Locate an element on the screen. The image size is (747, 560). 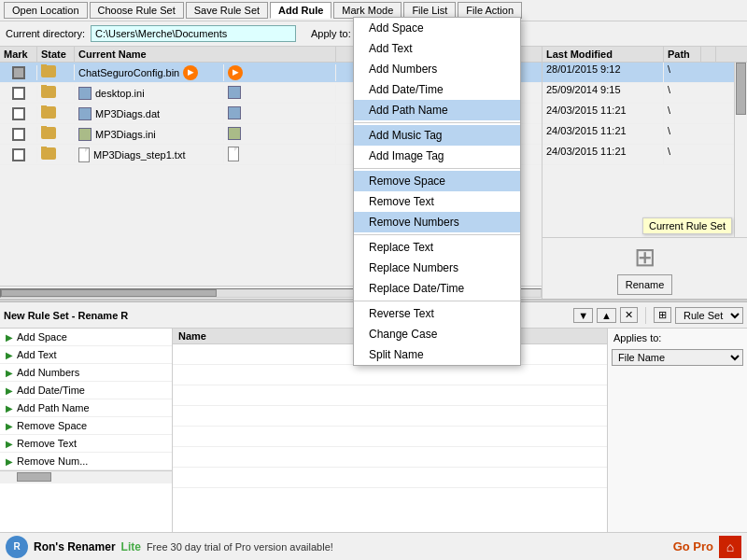
rule-item-add-text: ▶ Add Text is located at coordinates (86, 355).